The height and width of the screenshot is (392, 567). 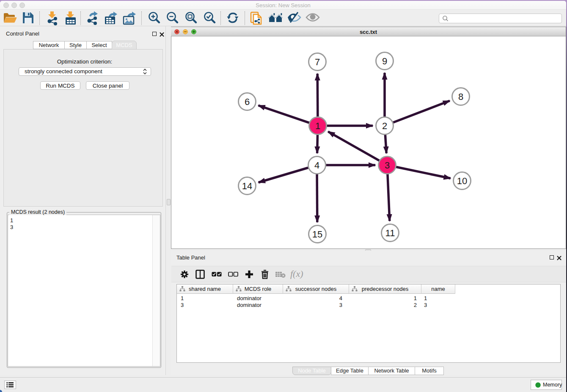 I want to click on svg-text: 1, so click(x=318, y=126).